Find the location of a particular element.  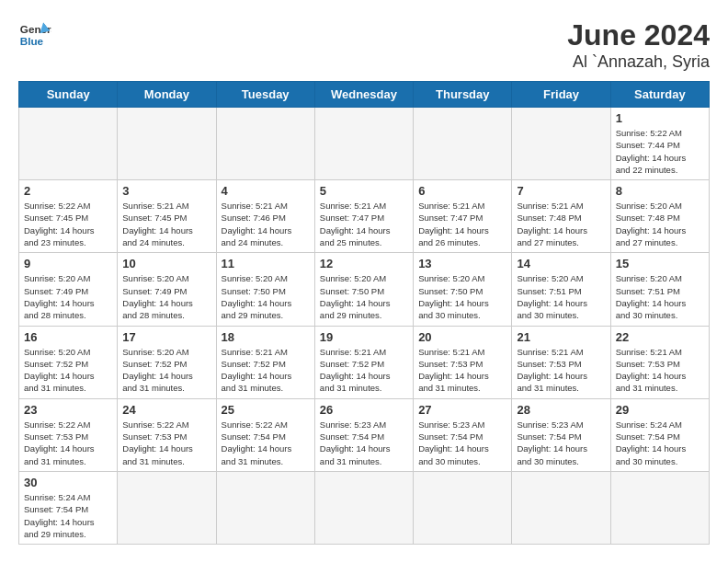

table-row: 30Sunrise: 5:24 AM Sunset: 7:54 PM Dayli… is located at coordinates (68, 508).